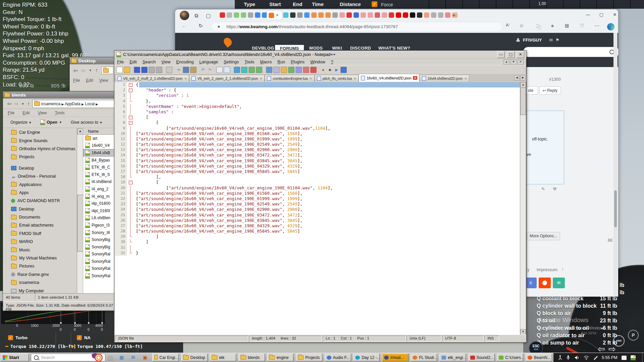 The width and height of the screenshot is (644, 362). I want to click on file-item: I4_eng_2, so click(100, 189).